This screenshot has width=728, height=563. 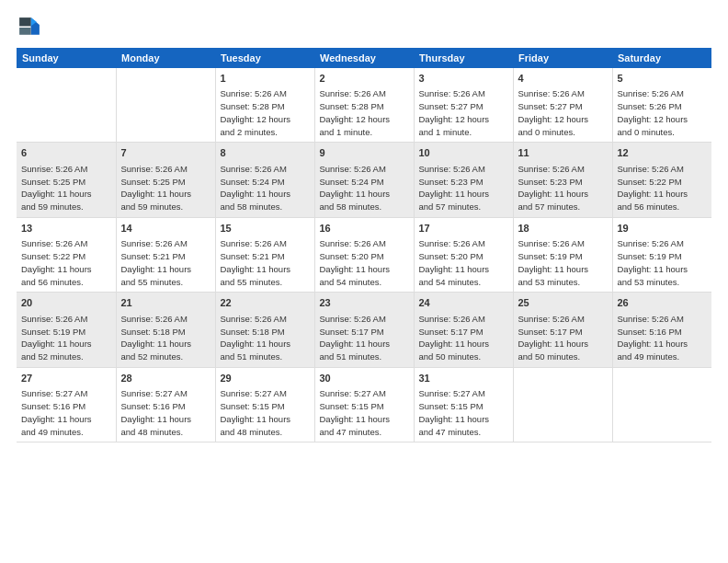 What do you see at coordinates (364, 304) in the screenshot?
I see `day-number: 23` at bounding box center [364, 304].